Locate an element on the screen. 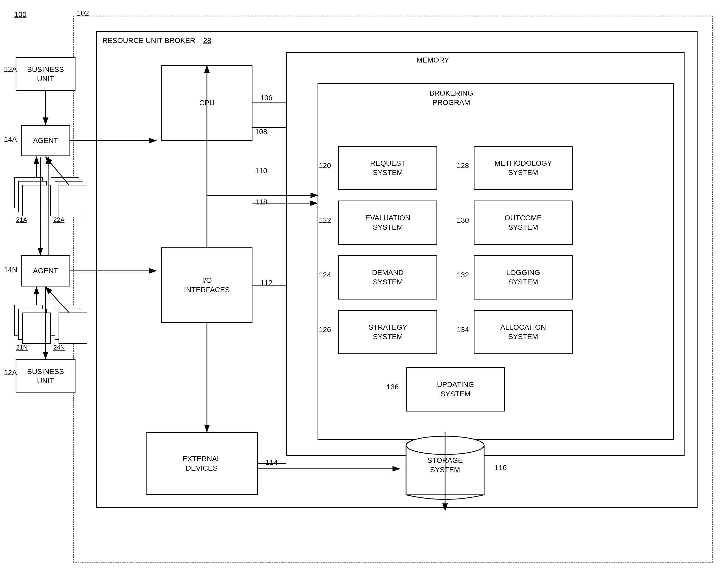  doc-24n-label: 24N is located at coordinates (59, 347).